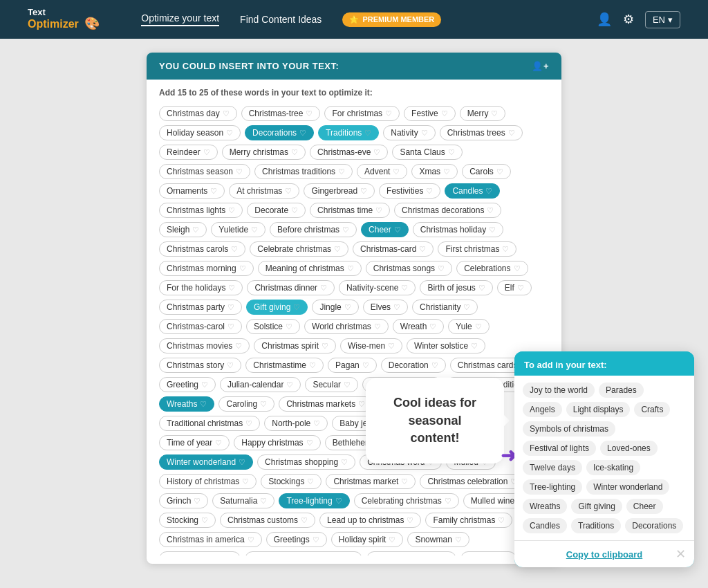  I want to click on popup-tag-item: Angels, so click(542, 410).